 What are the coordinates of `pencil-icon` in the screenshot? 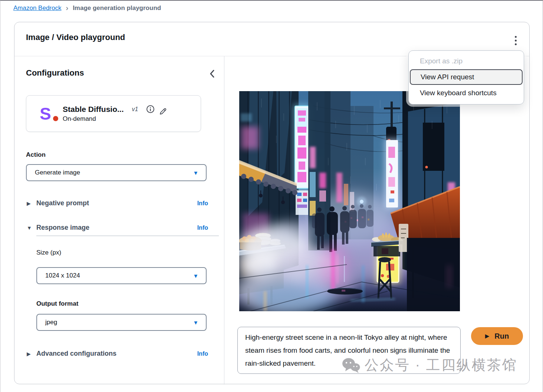 It's located at (163, 111).